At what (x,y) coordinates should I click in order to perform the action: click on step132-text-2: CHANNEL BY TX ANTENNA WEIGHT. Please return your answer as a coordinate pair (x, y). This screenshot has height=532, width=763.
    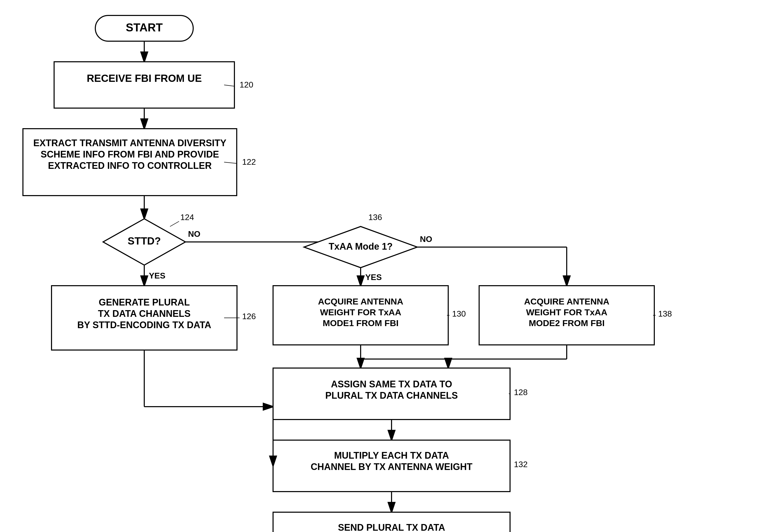
    Looking at the image, I should click on (391, 467).